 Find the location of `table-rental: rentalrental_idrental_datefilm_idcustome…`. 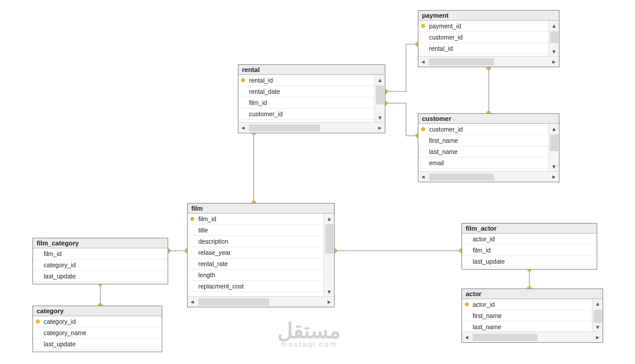

table-rental: rentalrental_idrental_datefilm_idcustome… is located at coordinates (312, 99).